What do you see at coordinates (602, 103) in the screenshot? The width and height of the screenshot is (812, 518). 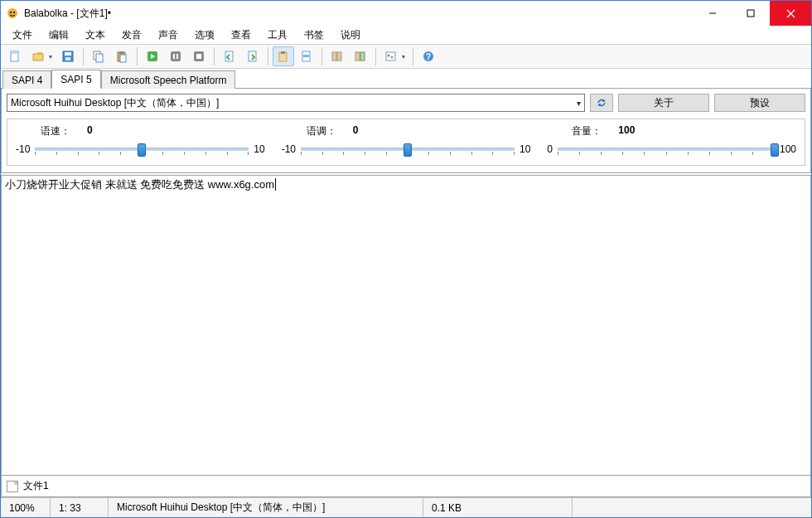 I see `refresh-voices-button` at bounding box center [602, 103].